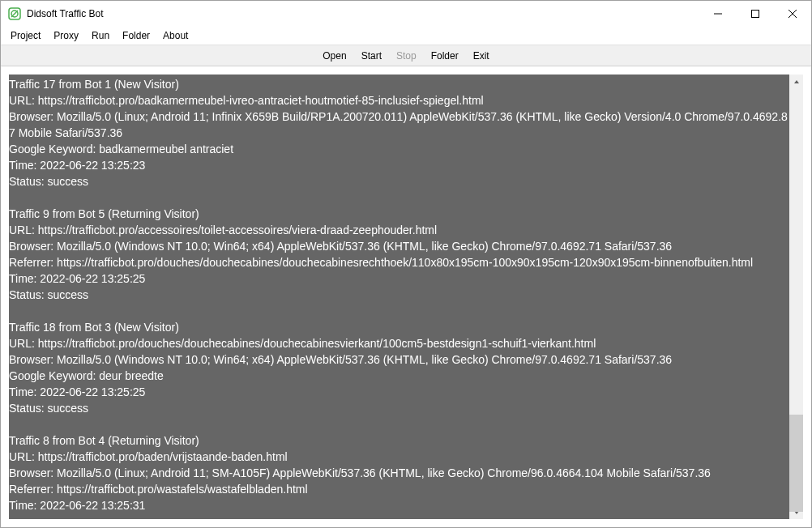  Describe the element at coordinates (334, 56) in the screenshot. I see `open-button: Open` at that location.